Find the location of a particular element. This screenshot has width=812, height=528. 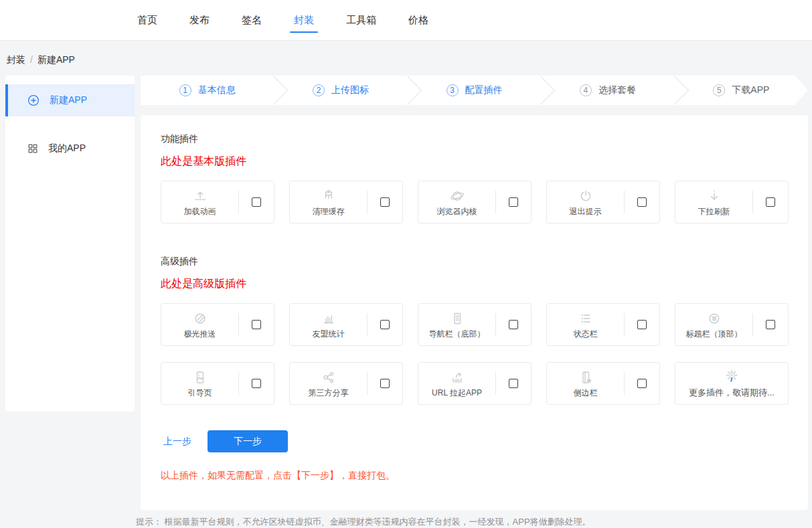

step-number: 4 is located at coordinates (586, 90).